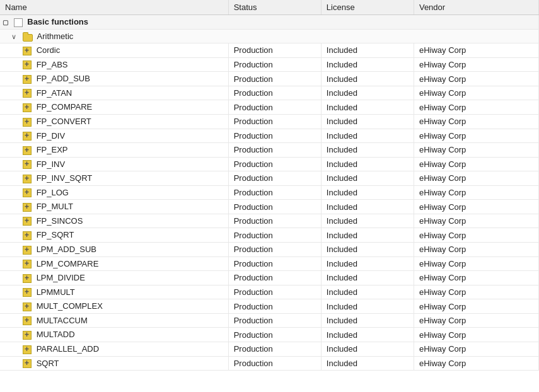 This screenshot has width=539, height=392. I want to click on table-row: FP_DIV ProductionIncludedeHiway Corp, so click(270, 136).